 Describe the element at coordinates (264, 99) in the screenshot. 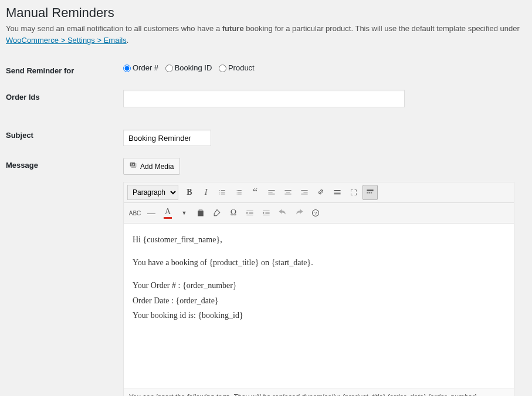

I see `order-ids-input` at that location.